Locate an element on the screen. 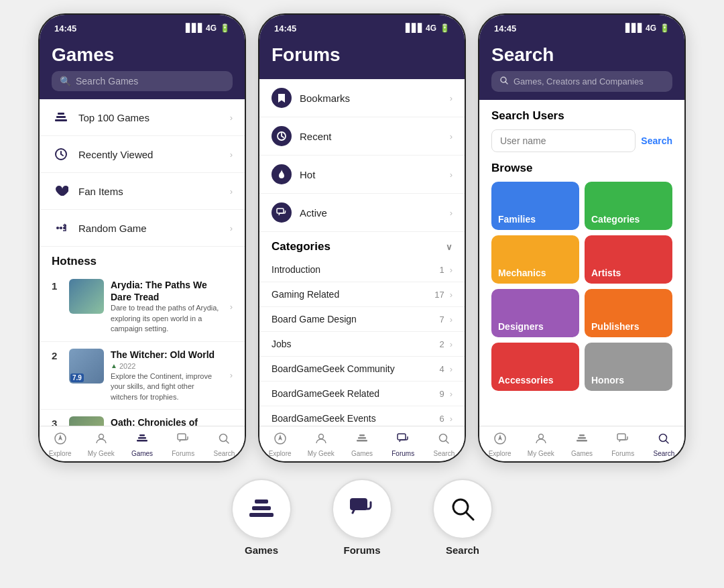 Image resolution: width=724 pixels, height=588 pixels. cat-board-game-design-count: 7 is located at coordinates (441, 319).